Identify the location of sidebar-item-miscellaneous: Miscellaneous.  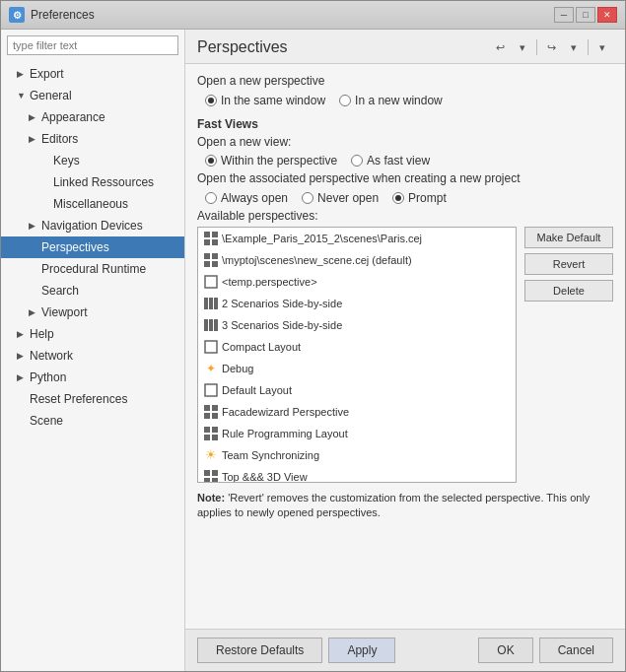
(93, 204).